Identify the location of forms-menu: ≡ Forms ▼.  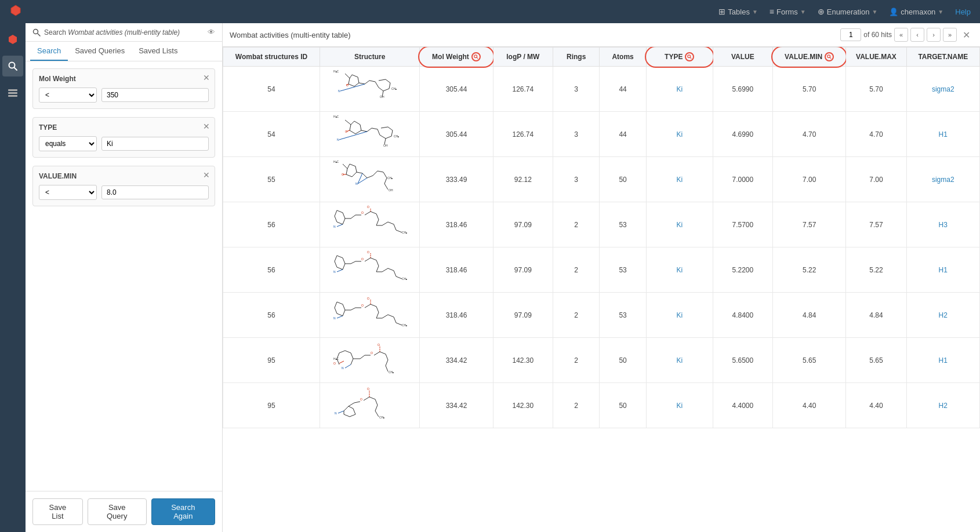
(787, 12).